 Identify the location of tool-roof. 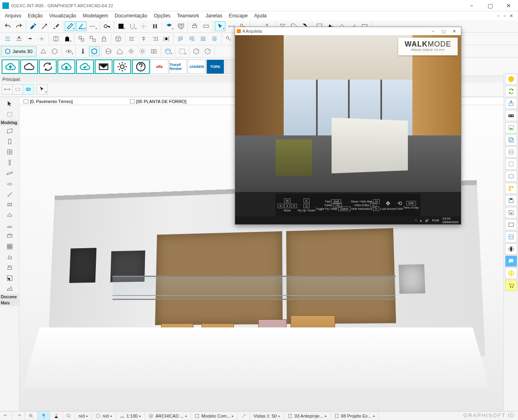
(10, 215).